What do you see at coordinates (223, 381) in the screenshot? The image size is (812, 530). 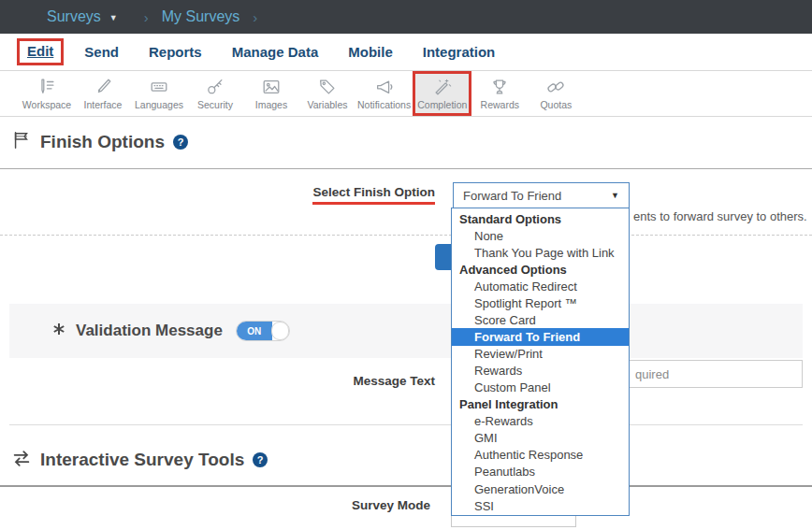 I see `message-text-label: Message Text` at bounding box center [223, 381].